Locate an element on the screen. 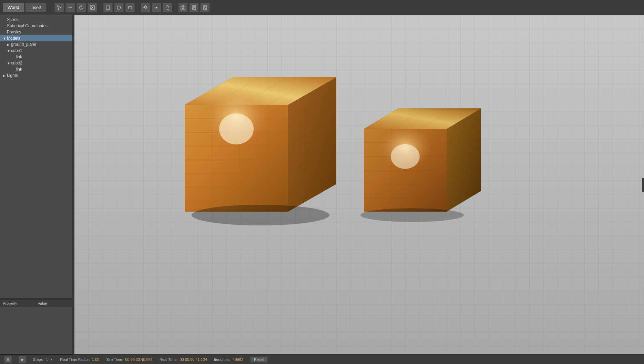 This screenshot has height=364, width=644. tree-label-cube2: cube2 is located at coordinates (17, 63).